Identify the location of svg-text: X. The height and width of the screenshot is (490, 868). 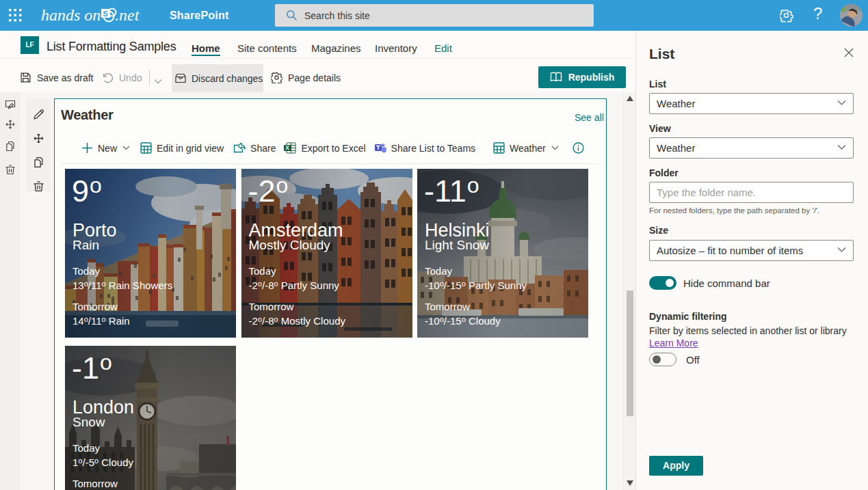
(288, 148).